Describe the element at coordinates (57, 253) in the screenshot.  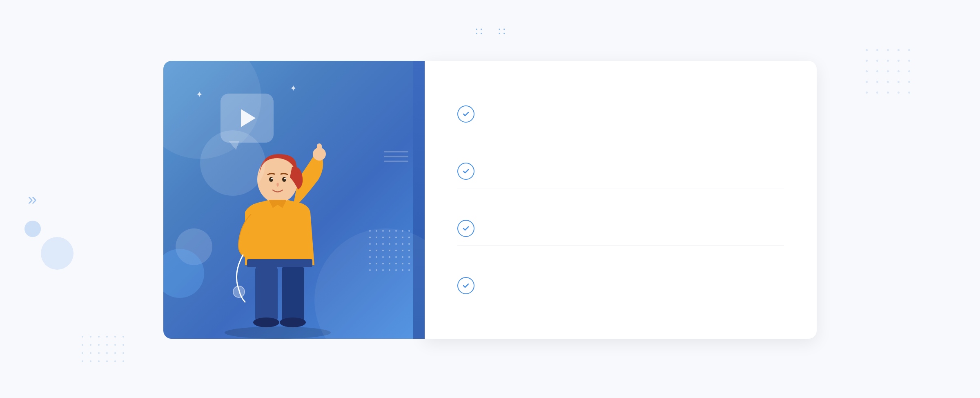
I see `left-circle-deco` at that location.